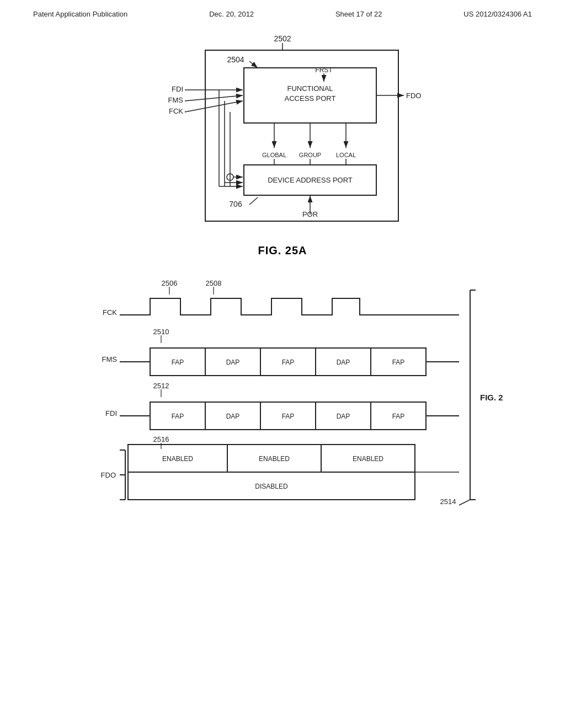 This screenshot has width=565, height=728. Describe the element at coordinates (368, 459) in the screenshot. I see `fdo-enabled3: ENABLED` at that location.